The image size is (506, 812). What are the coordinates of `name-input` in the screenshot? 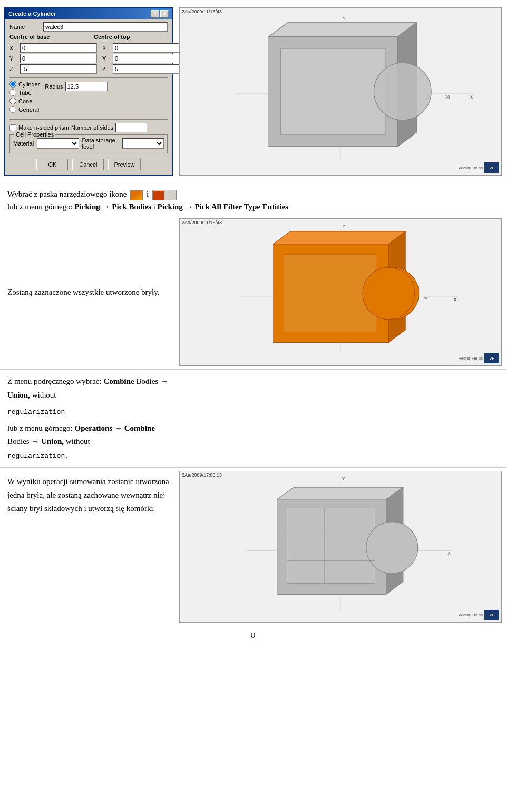 It's located at (105, 27).